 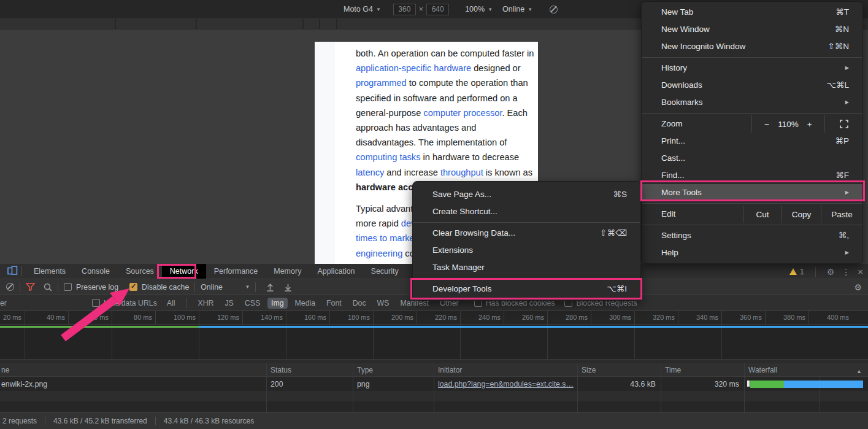 I want to click on column-status: Status, so click(x=309, y=370).